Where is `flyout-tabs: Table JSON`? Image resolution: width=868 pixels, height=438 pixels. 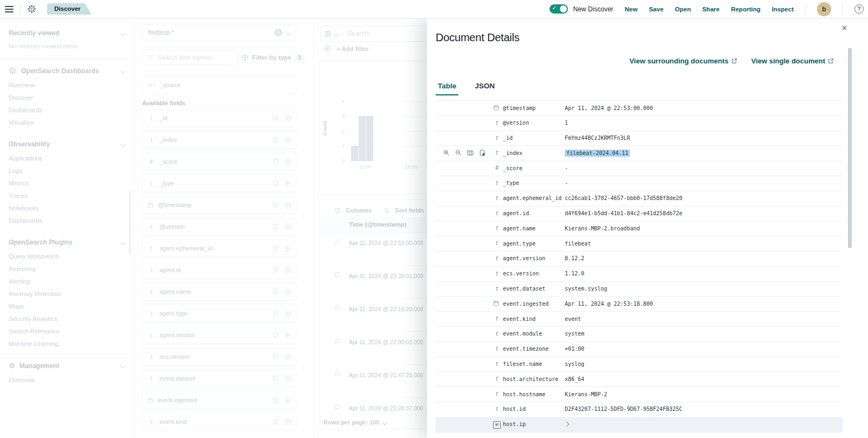 flyout-tabs: Table JSON is located at coordinates (467, 87).